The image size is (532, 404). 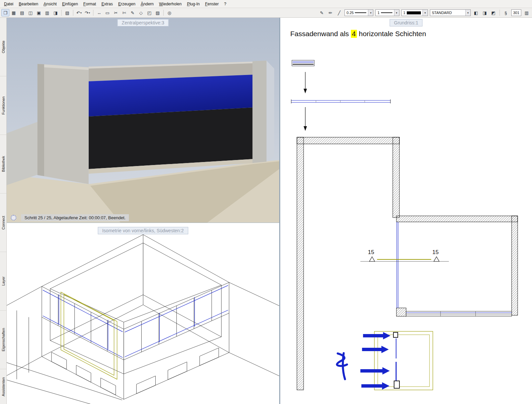 What do you see at coordinates (350, 13) in the screenshot?
I see `pen-width-value: 0.25` at bounding box center [350, 13].